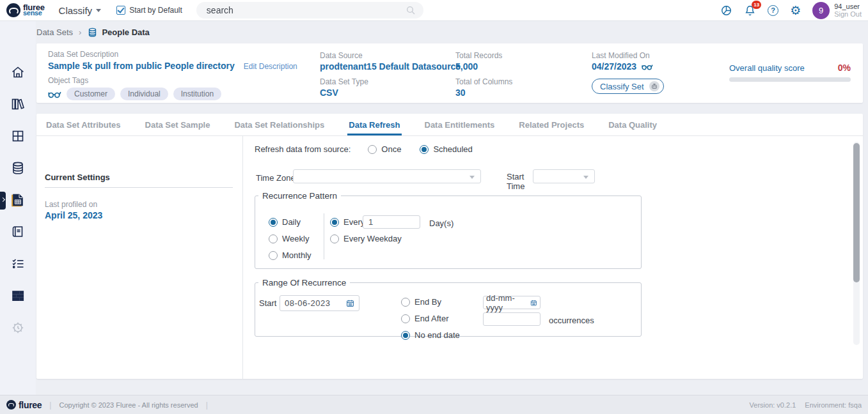 The image size is (868, 414). What do you see at coordinates (139, 257) in the screenshot?
I see `current-settings-panel: Current Settings Last profiled on April …` at bounding box center [139, 257].